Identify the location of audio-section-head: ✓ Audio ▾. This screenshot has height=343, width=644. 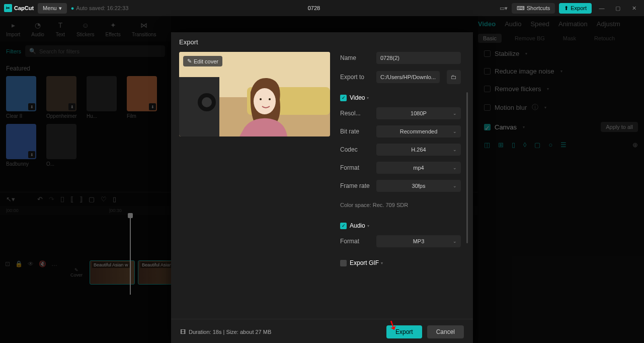
(400, 226).